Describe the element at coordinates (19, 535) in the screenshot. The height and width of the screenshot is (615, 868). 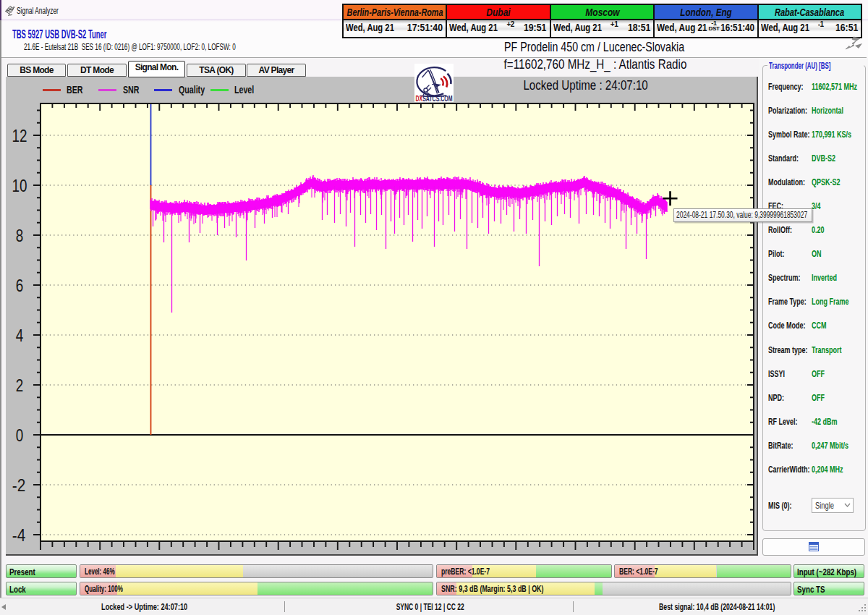
I see `svg-text: -4` at that location.